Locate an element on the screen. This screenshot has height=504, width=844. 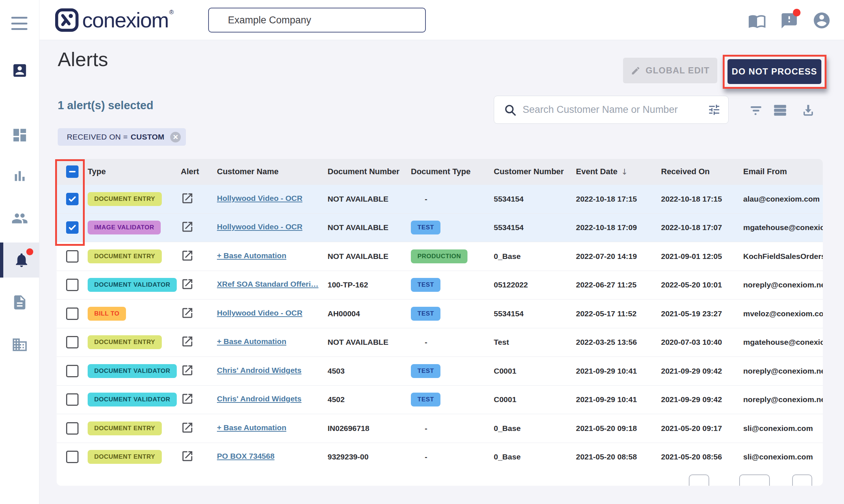
column-header-email-from: Email From is located at coordinates (783, 172).